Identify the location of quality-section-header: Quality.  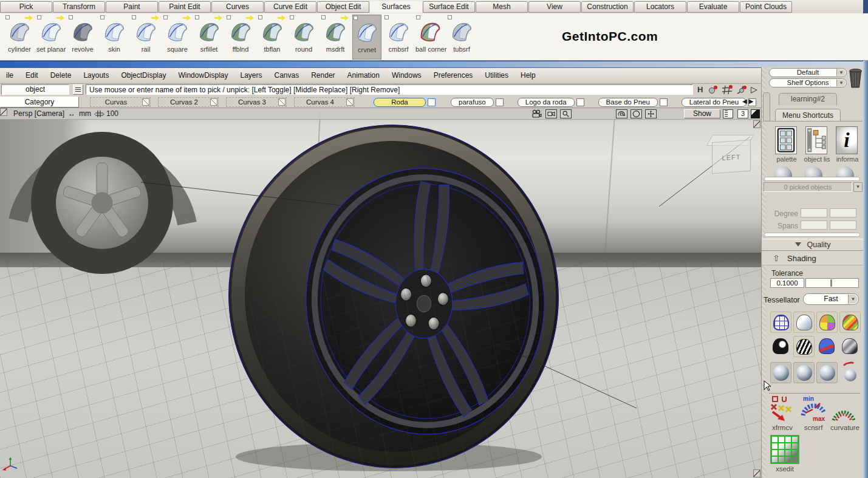
(813, 245).